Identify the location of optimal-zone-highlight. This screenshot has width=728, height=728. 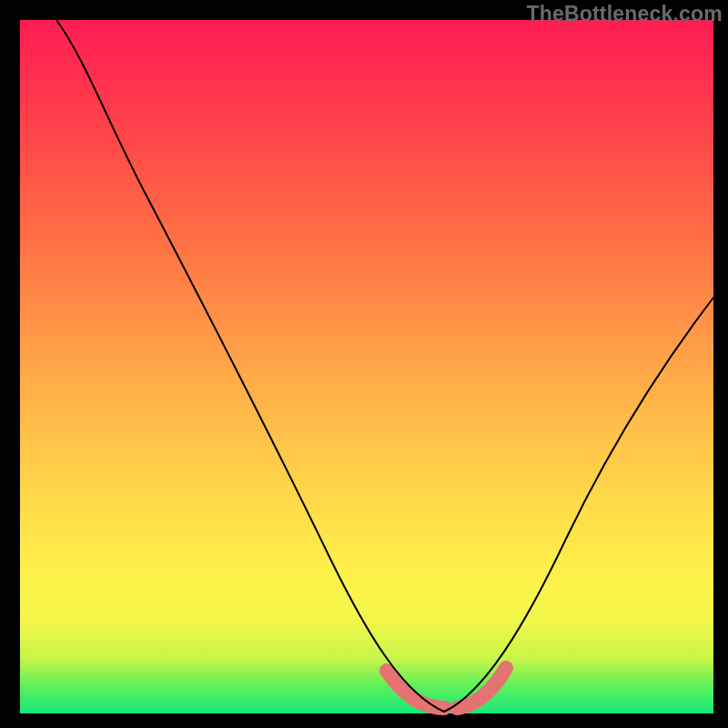
(415, 690).